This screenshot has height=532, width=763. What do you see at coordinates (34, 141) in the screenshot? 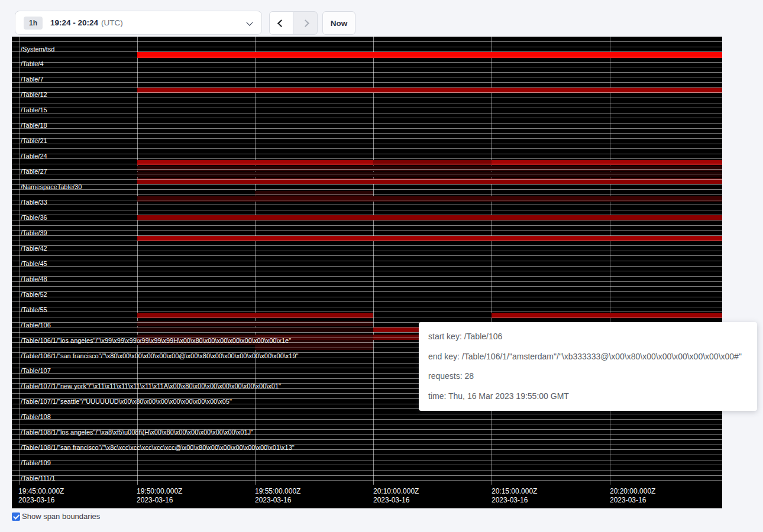
I see `heatmap-row-label: /Table/21` at bounding box center [34, 141].